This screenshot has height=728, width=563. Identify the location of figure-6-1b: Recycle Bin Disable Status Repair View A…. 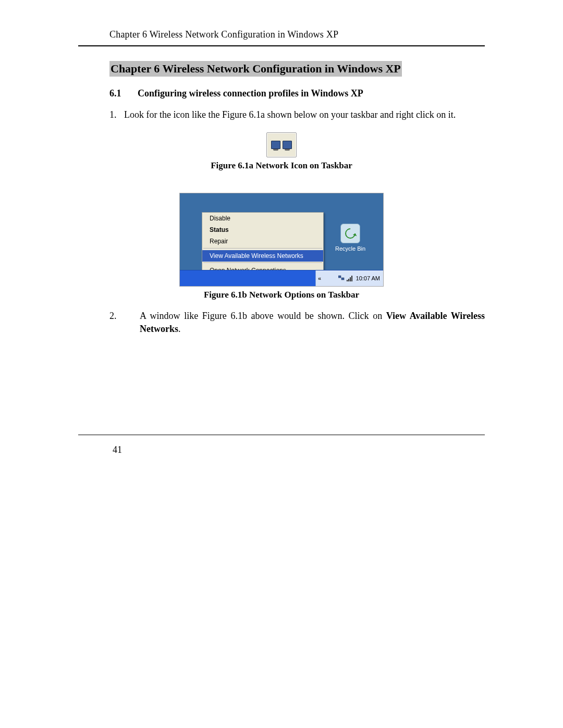
(282, 241).